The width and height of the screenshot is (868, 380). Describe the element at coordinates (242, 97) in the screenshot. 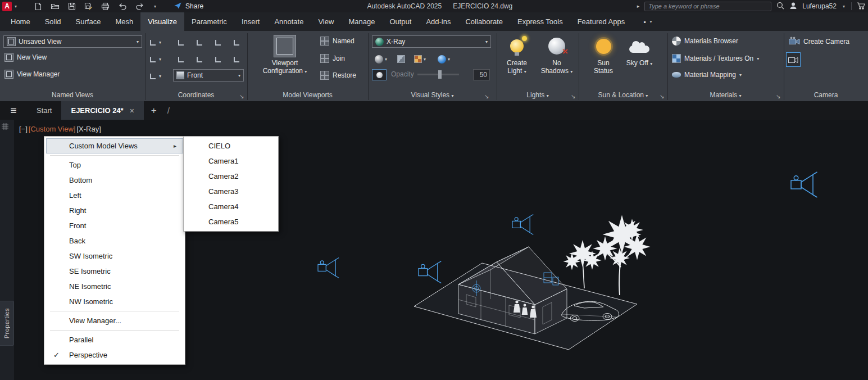

I see `coordinates-dialog-launcher-icon: ↘` at that location.